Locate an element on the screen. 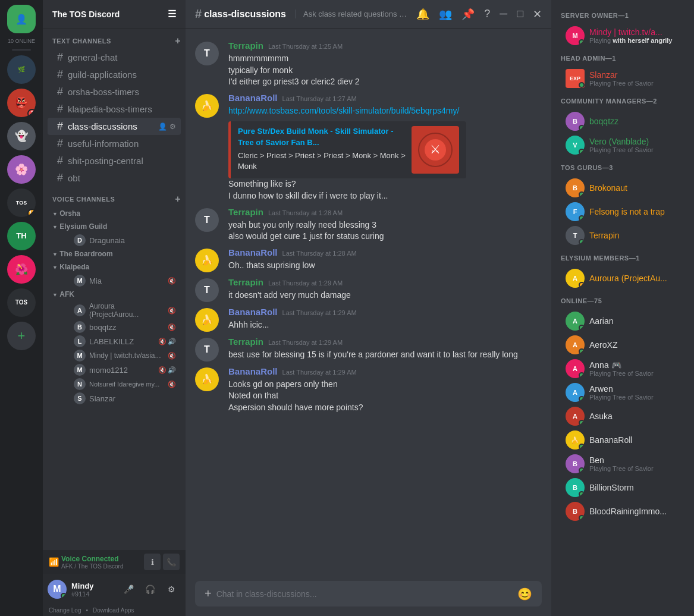 This screenshot has width=694, height=616. voice-channels-header: VOICE CHANNELS + is located at coordinates (114, 199).